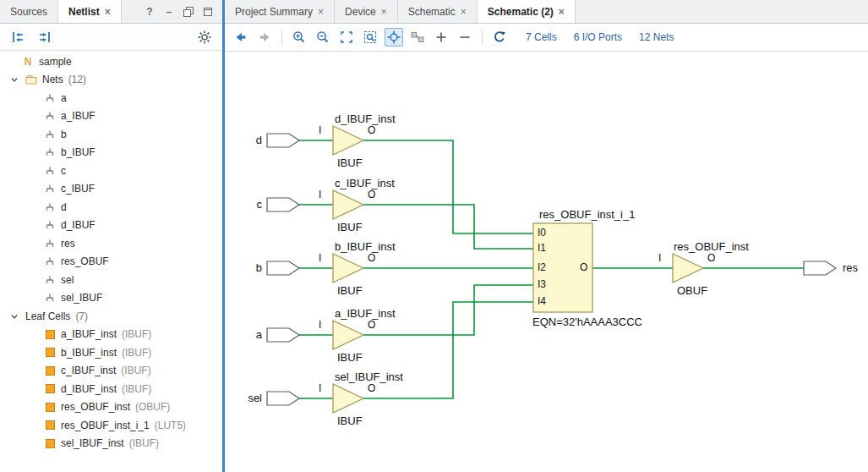  I want to click on gear-icon, so click(205, 37).